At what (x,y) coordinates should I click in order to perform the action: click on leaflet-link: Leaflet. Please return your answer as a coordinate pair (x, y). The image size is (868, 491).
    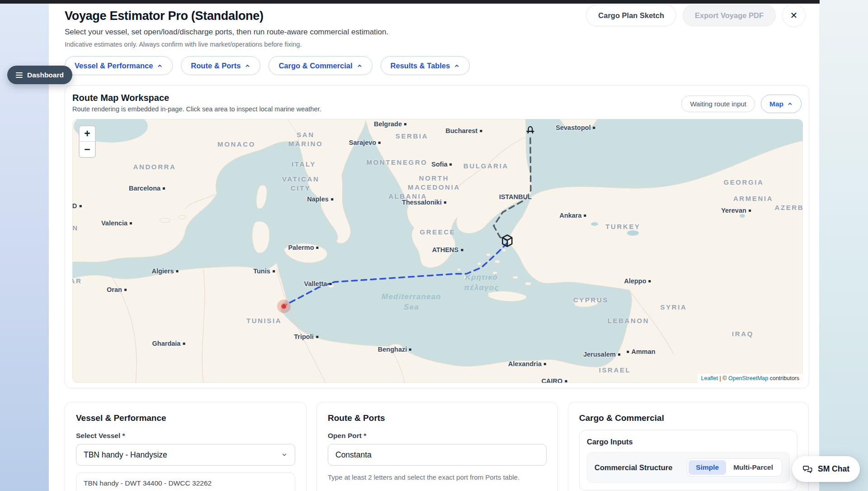
    Looking at the image, I should click on (710, 378).